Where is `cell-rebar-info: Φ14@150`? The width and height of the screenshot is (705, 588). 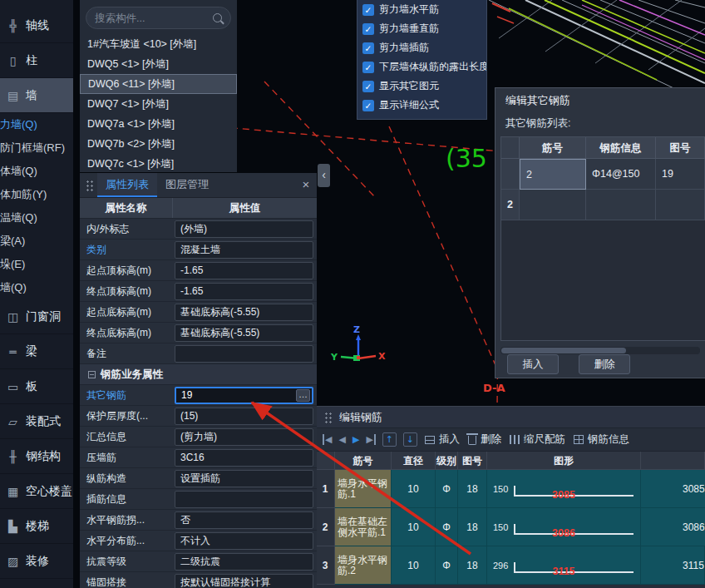
cell-rebar-info: Φ14@150 is located at coordinates (621, 175).